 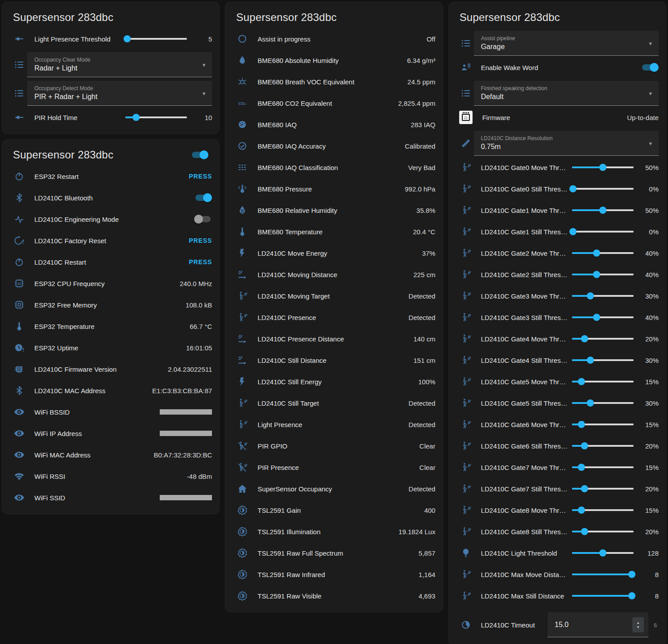 I want to click on row-pir-gpio: PIR GPIOClear, so click(x=334, y=446).